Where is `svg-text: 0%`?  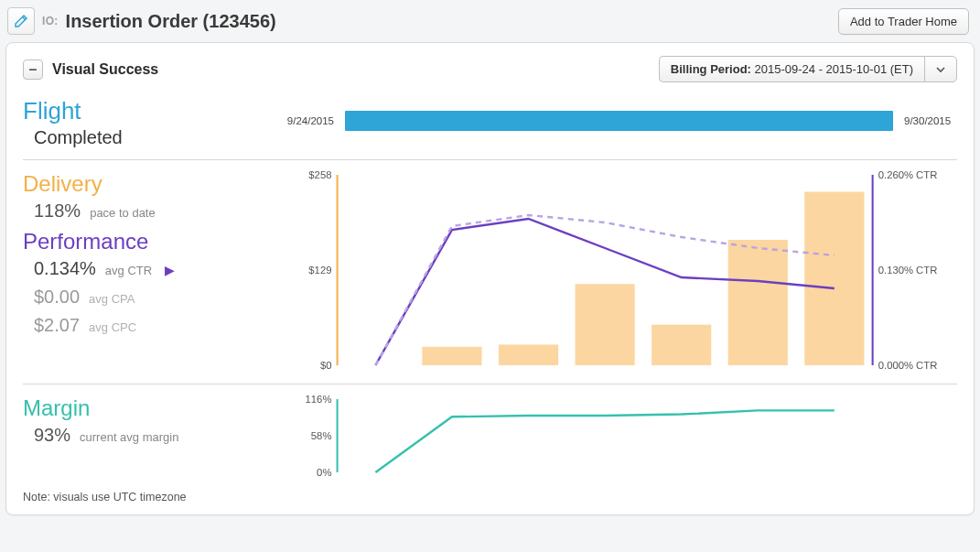 svg-text: 0% is located at coordinates (324, 472).